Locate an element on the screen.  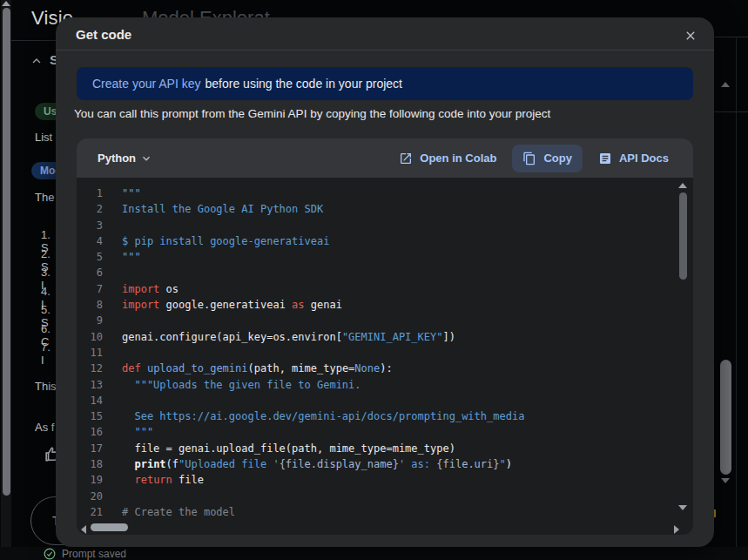
line-number: 9 is located at coordinates (90, 320).